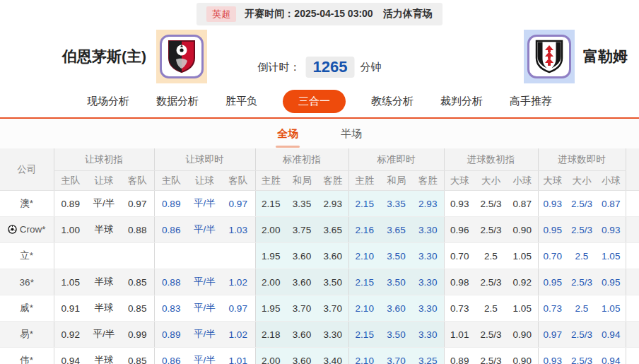 Image resolution: width=639 pixels, height=364 pixels. Describe the element at coordinates (238, 356) in the screenshot. I see `odds-cell: 1.01` at that location.